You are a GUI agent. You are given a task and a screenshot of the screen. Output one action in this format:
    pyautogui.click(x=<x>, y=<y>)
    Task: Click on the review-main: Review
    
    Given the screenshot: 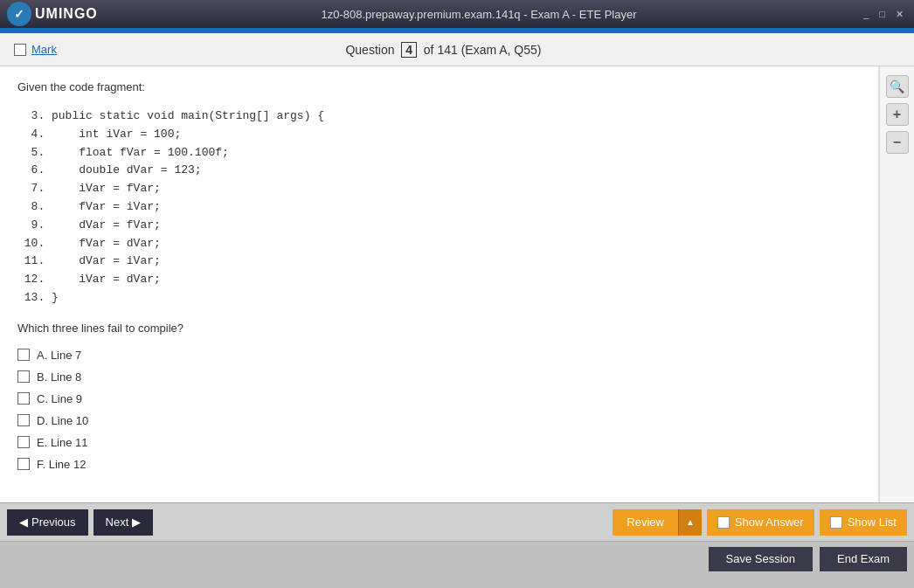 What is the action you would take?
    pyautogui.click(x=645, y=522)
    